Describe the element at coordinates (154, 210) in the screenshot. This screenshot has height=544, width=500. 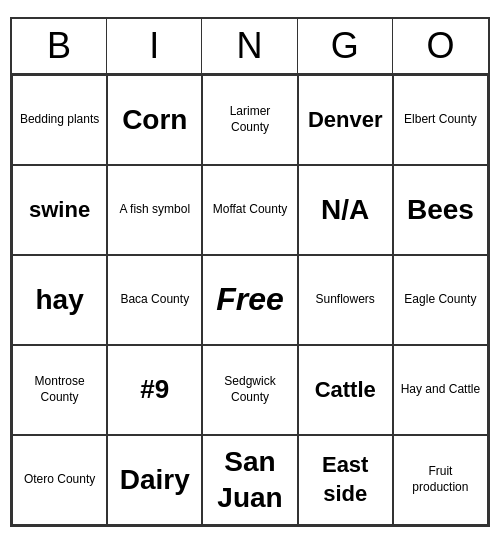
I see `bingo-cell-1-1: A fish symbol` at that location.